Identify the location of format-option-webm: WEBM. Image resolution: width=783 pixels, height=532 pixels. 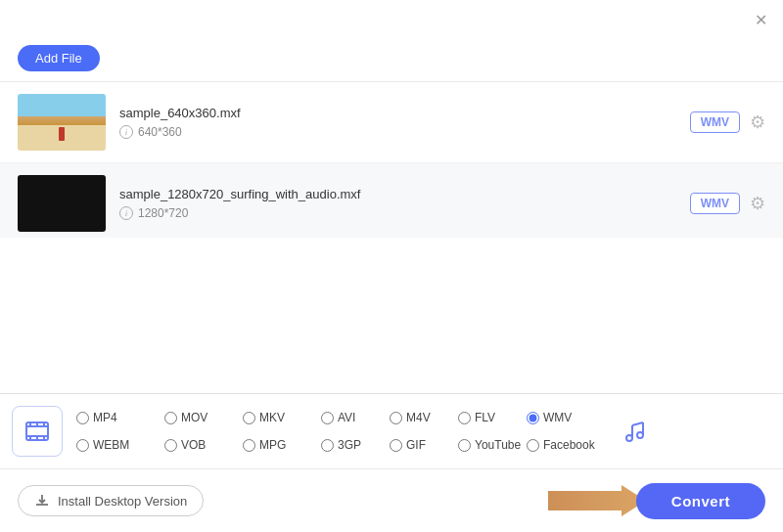
(120, 445).